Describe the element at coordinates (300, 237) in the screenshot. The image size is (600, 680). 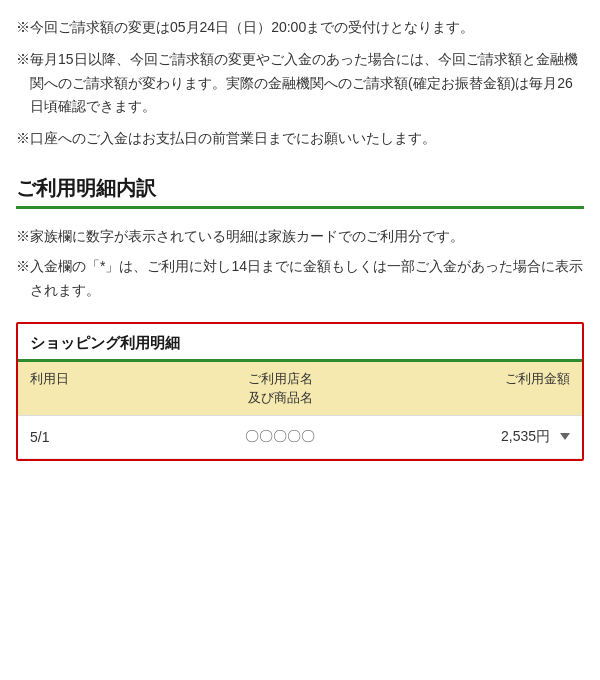
I see `note-item-1: ※家族欄に数字が表示されている明細は家族カードでのご利用分です。` at that location.